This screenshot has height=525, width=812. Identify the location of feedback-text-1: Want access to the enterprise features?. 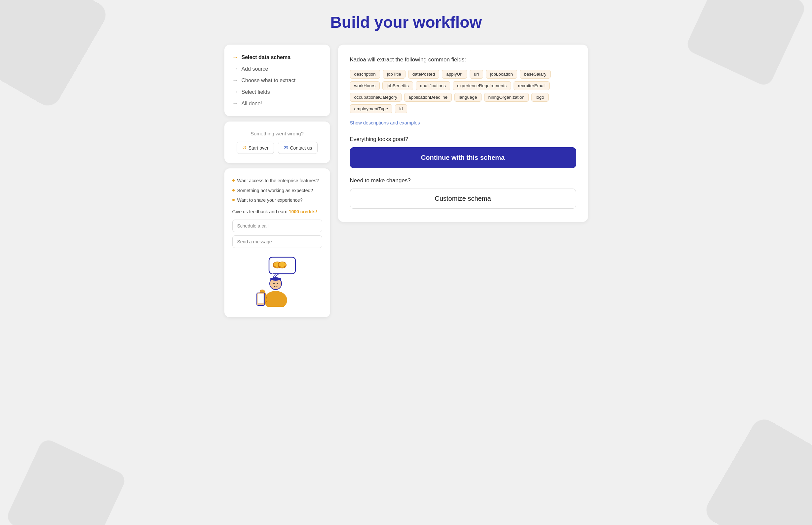
(278, 181).